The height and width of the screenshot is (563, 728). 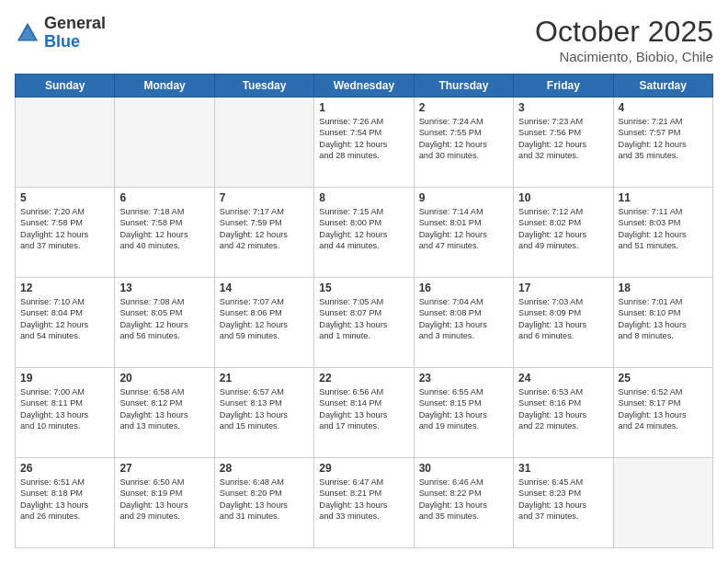 I want to click on day-info: Sunrise: 6:52 AM Sunset: 8:17 PM Dayligh…, so click(x=664, y=409).